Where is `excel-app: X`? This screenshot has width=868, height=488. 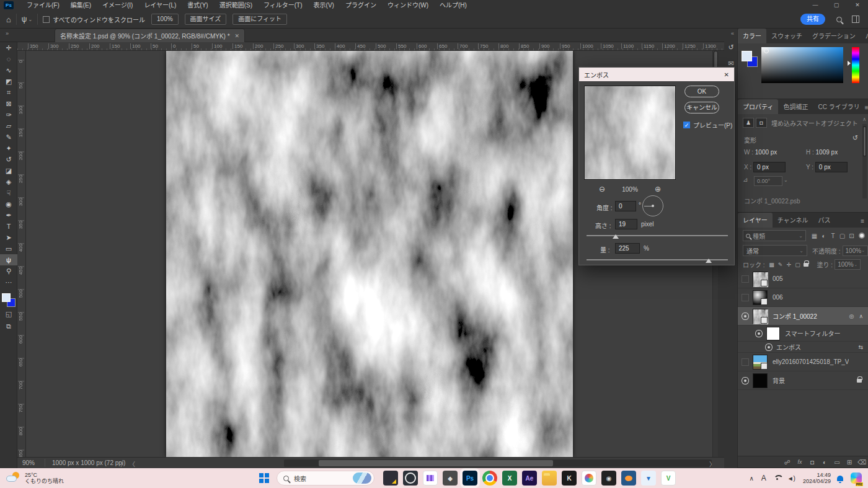
excel-app: X is located at coordinates (510, 478).